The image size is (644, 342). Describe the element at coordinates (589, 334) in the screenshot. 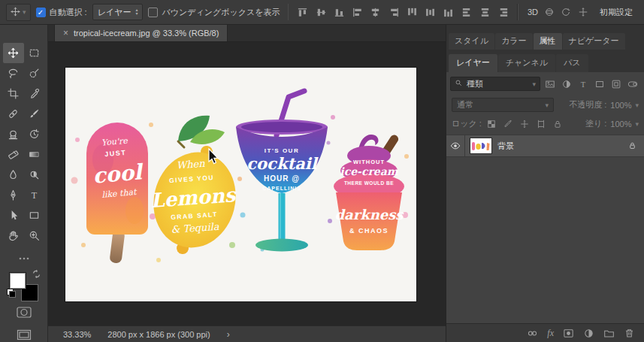

I see `adjustment-icon` at that location.